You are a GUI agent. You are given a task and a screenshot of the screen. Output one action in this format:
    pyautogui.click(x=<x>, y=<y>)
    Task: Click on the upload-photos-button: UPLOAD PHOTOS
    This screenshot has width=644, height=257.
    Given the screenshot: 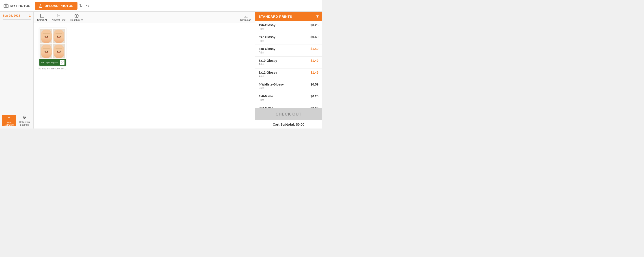 What is the action you would take?
    pyautogui.click(x=56, y=6)
    